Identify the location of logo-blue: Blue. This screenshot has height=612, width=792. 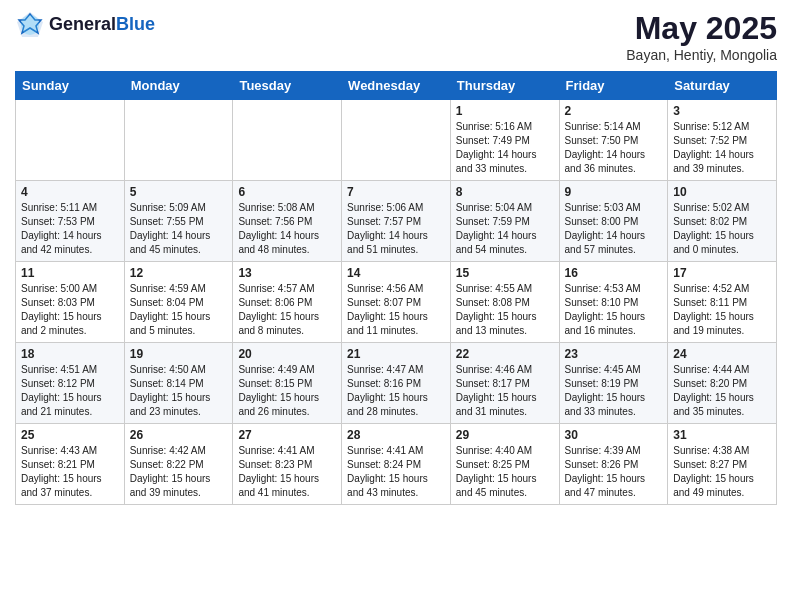
(136, 25).